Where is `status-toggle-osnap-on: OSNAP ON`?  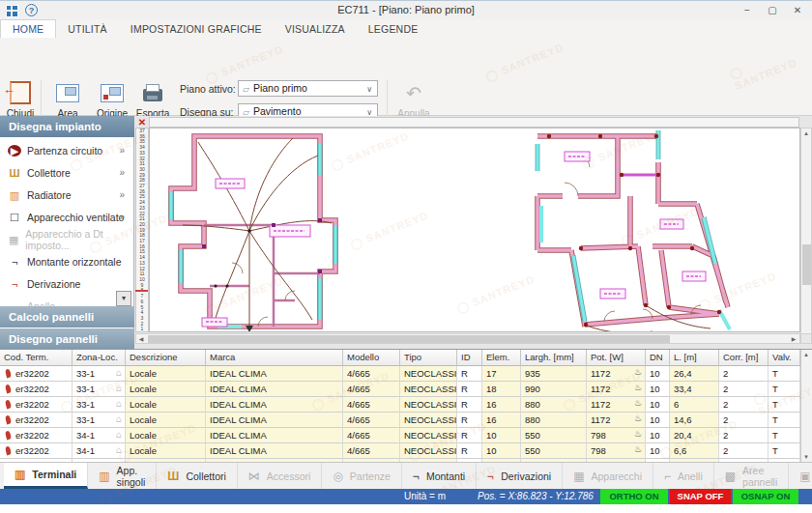
status-toggle-osnap-on: OSNAP ON is located at coordinates (766, 497).